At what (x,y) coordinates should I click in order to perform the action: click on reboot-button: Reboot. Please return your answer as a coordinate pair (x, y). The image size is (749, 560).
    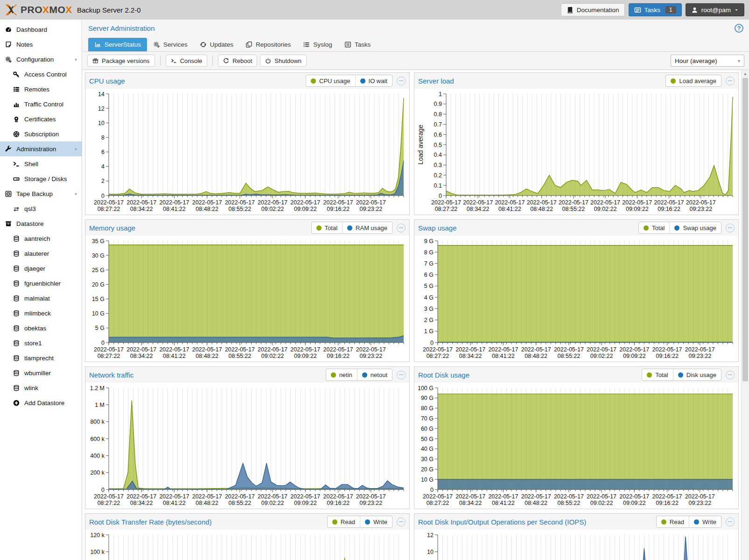
    Looking at the image, I should click on (238, 61).